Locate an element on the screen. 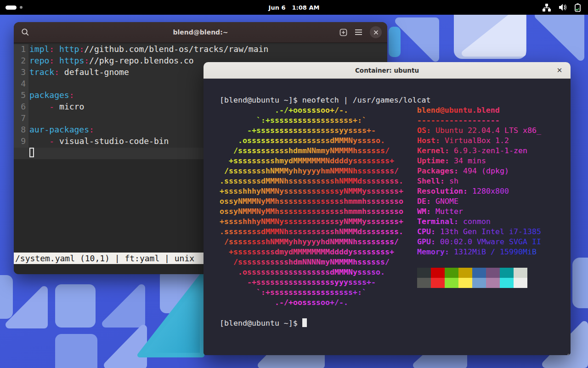  terminal-line: [blend@ubuntu ~]$ neofetch | /usr/games/… is located at coordinates (395, 101).